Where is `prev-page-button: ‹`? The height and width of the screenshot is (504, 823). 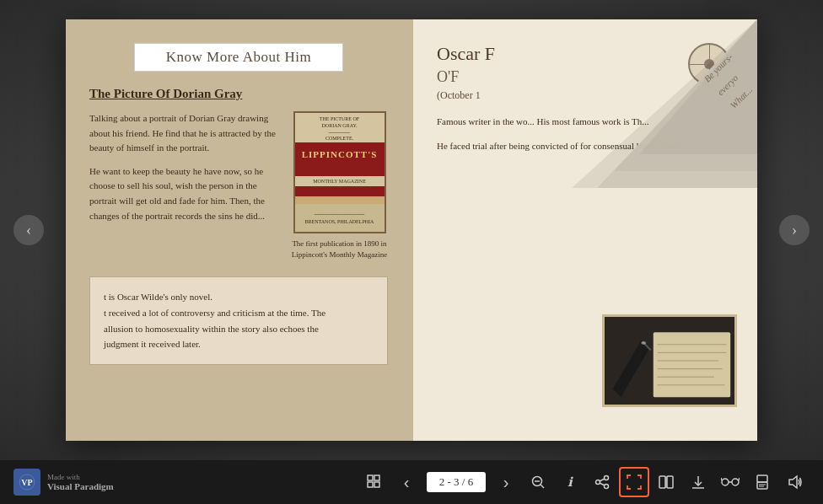
prev-page-button: ‹ is located at coordinates (29, 230).